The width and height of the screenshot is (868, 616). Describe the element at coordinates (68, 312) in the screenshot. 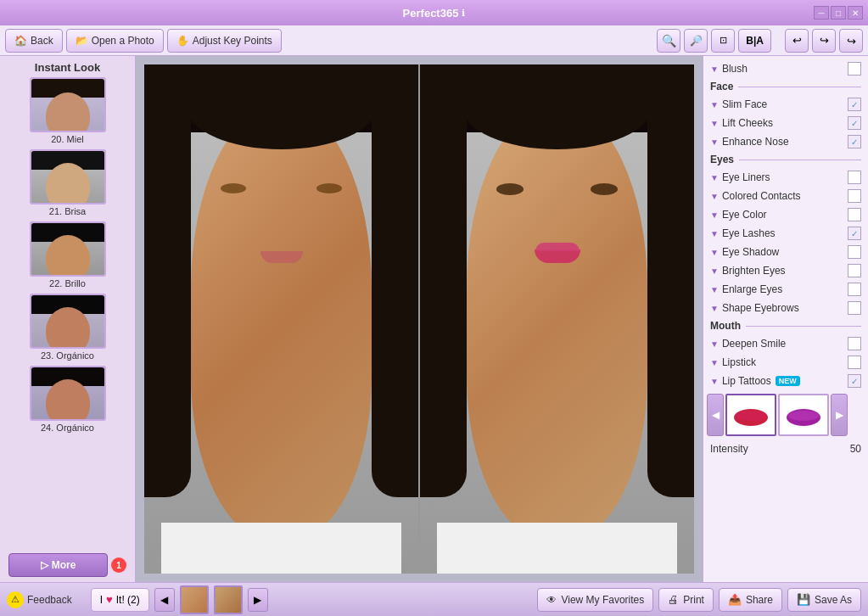

I see `look-list: 20. Miel 21. Brisa 22.` at that location.